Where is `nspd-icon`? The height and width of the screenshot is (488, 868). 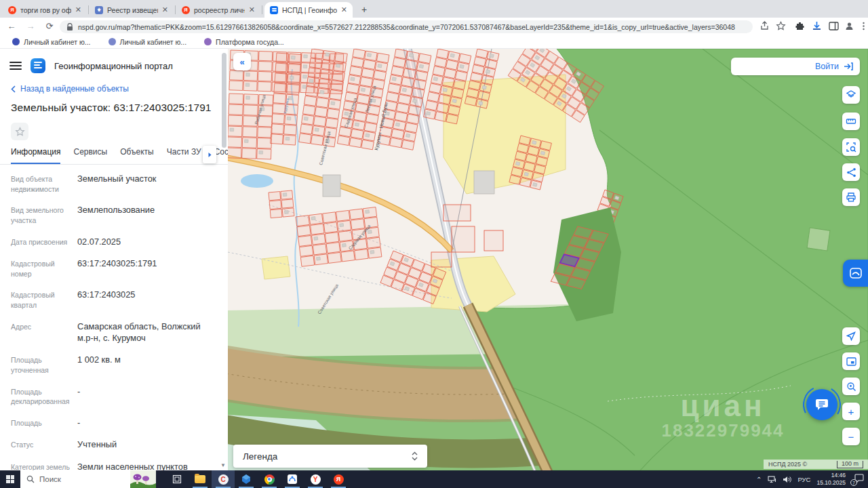
nspd-icon is located at coordinates (274, 10).